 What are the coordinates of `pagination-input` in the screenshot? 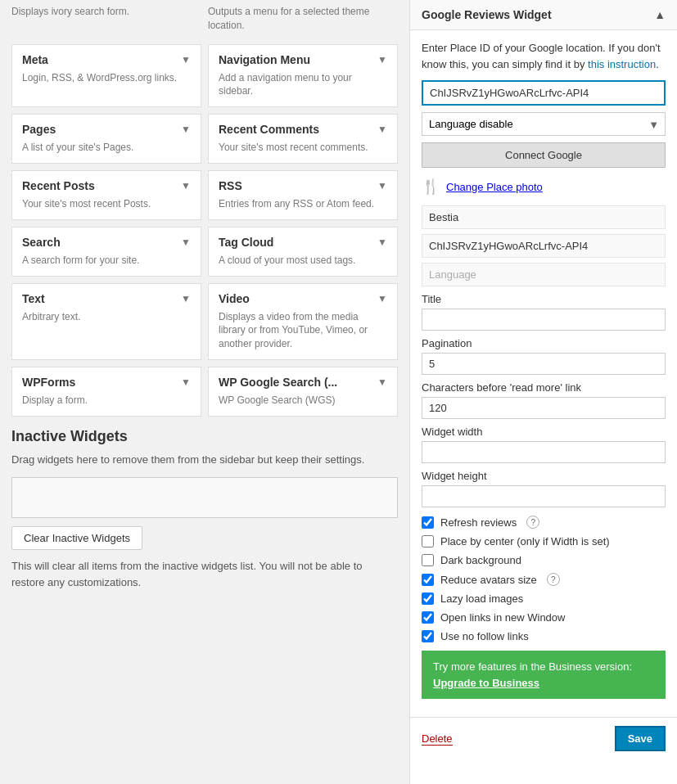 It's located at (544, 363).